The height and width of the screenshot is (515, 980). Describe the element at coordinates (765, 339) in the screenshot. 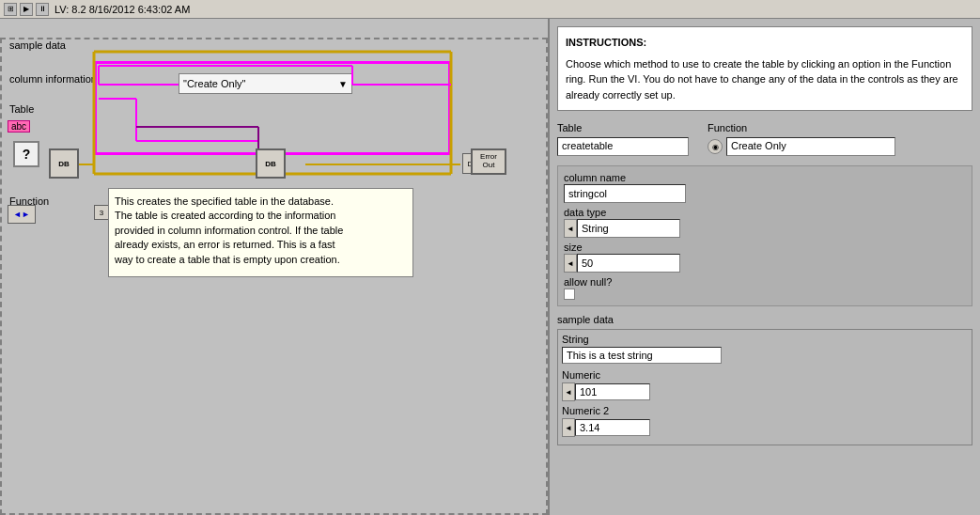

I see `string-type-label: String` at that location.